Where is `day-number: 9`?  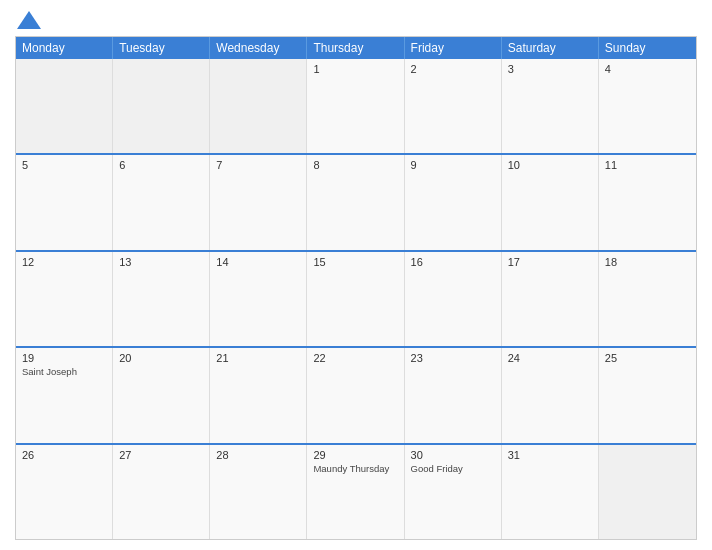
day-number: 9 is located at coordinates (453, 165).